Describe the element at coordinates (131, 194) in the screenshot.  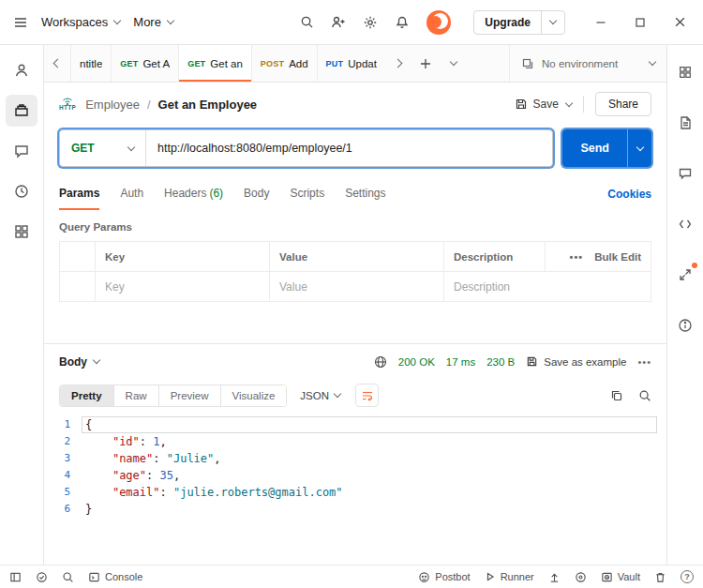
I see `tab-auth: Auth` at that location.